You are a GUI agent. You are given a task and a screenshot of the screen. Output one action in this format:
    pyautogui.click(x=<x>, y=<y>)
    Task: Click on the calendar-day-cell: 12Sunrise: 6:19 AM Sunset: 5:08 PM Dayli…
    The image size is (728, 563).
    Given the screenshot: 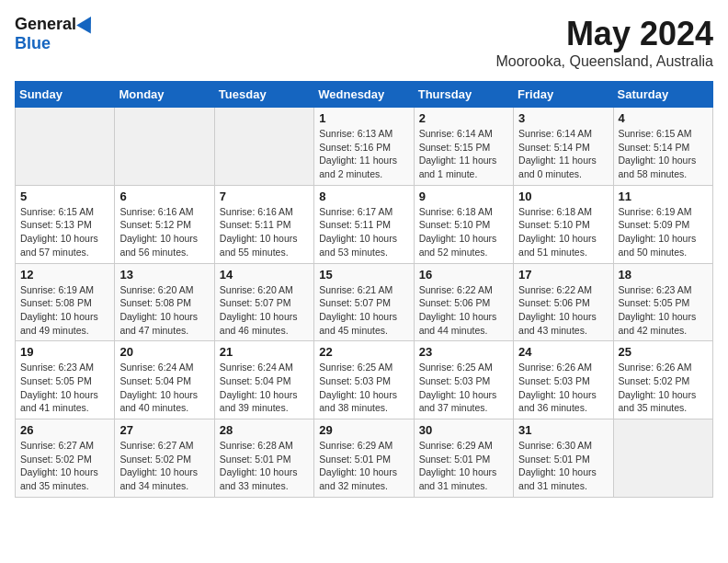 What is the action you would take?
    pyautogui.click(x=65, y=302)
    